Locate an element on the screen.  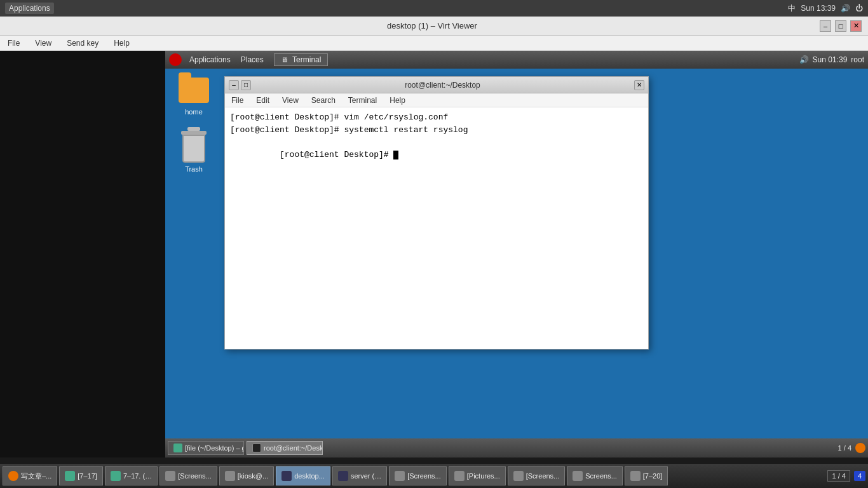
task10-icon is located at coordinates (578, 476).